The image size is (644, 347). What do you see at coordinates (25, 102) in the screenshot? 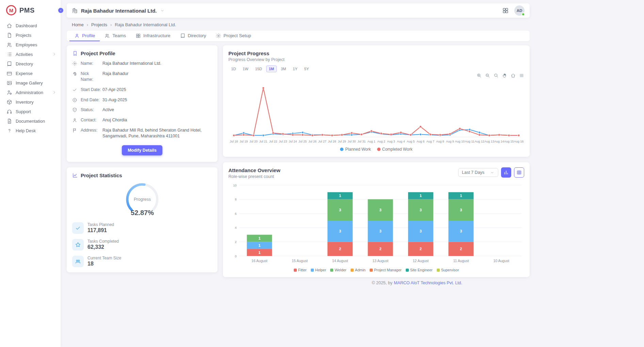
I see `sidebar-item-label: Inventory` at bounding box center [25, 102].